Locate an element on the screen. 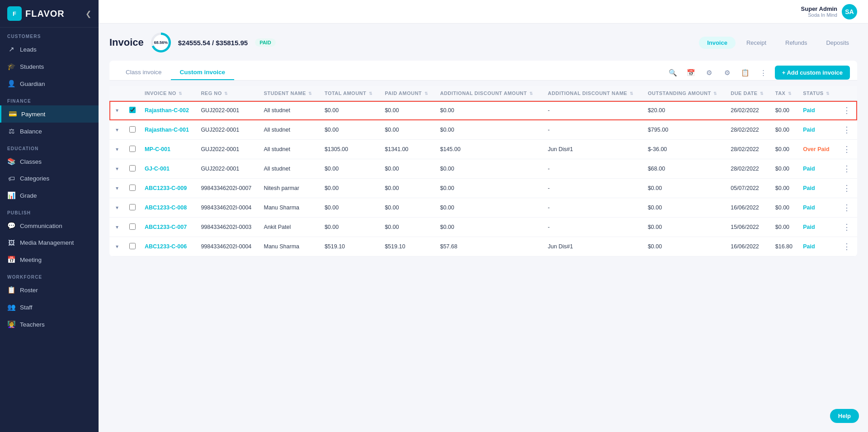 This screenshot has height=432, width=868. sub-tab-custom-invoice: Custom invoice is located at coordinates (203, 72).